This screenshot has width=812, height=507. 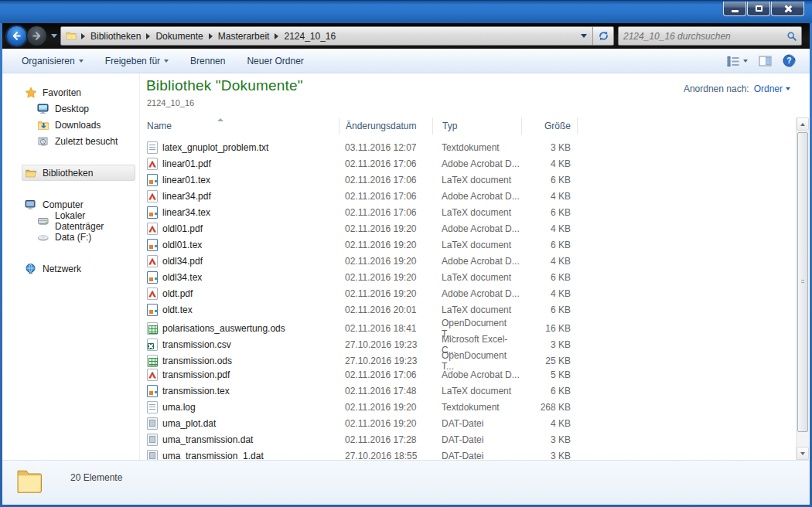 I want to click on file-row: transmission.csv27.10.2016 19:23Microsof…, so click(x=468, y=342).